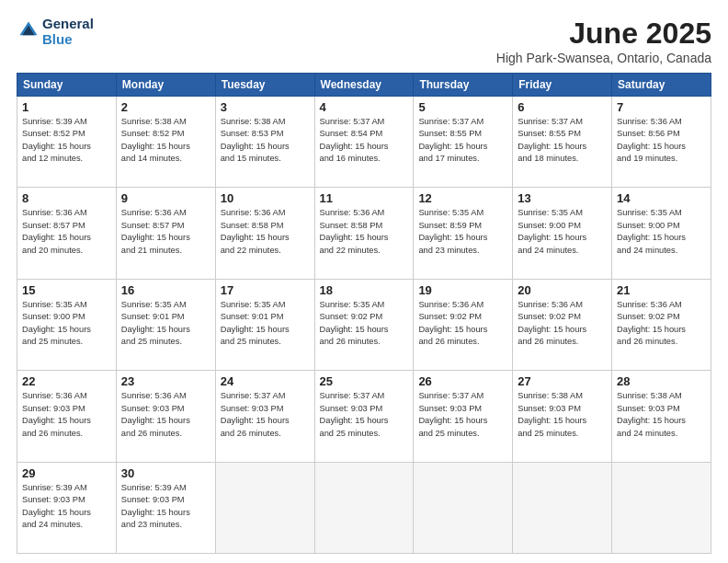  What do you see at coordinates (66, 381) in the screenshot?
I see `day-number: 22` at bounding box center [66, 381].